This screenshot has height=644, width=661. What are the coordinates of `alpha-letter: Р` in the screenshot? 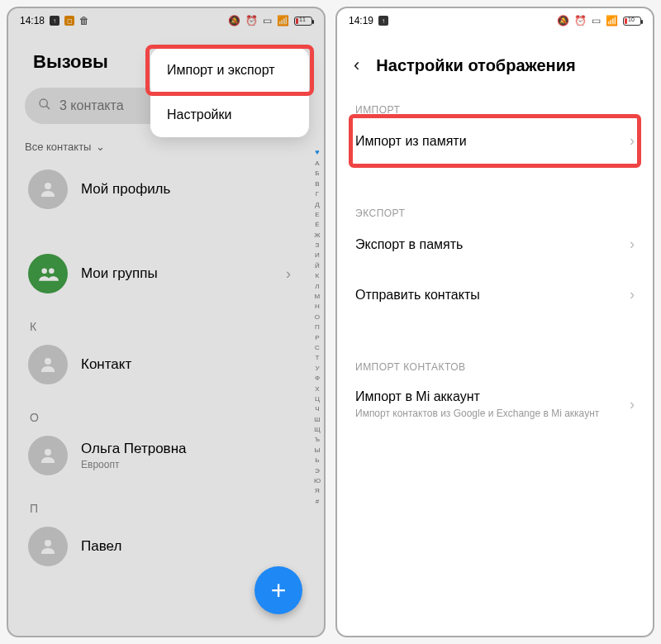 It's located at (317, 338).